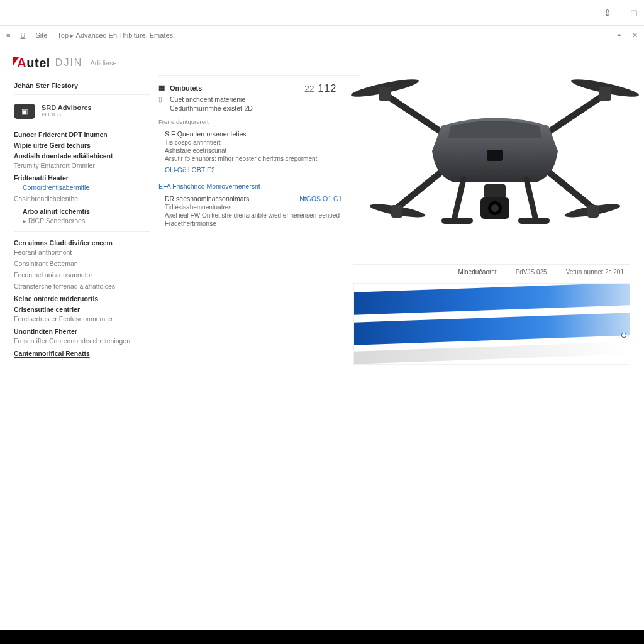 This screenshot has width=644, height=644. What do you see at coordinates (82, 242) in the screenshot?
I see `sidebar-group-5: Cen uimns Cludt diviñer encem` at bounding box center [82, 242].